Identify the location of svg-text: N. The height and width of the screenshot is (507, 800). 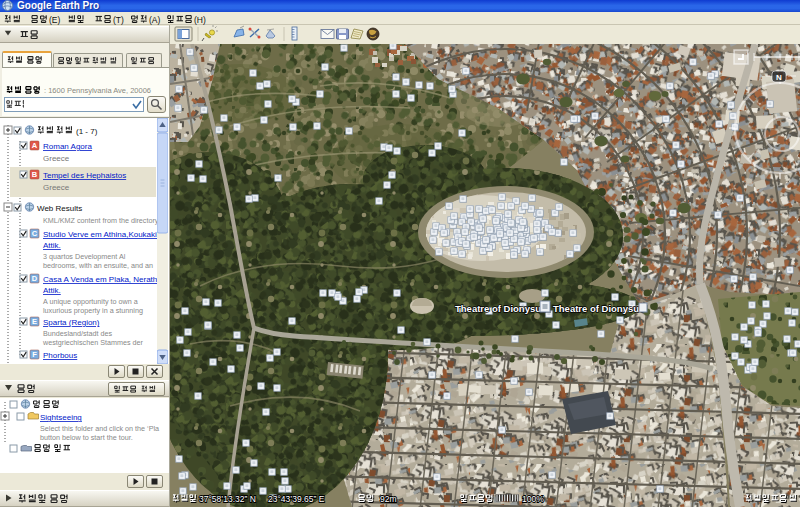
(779, 78).